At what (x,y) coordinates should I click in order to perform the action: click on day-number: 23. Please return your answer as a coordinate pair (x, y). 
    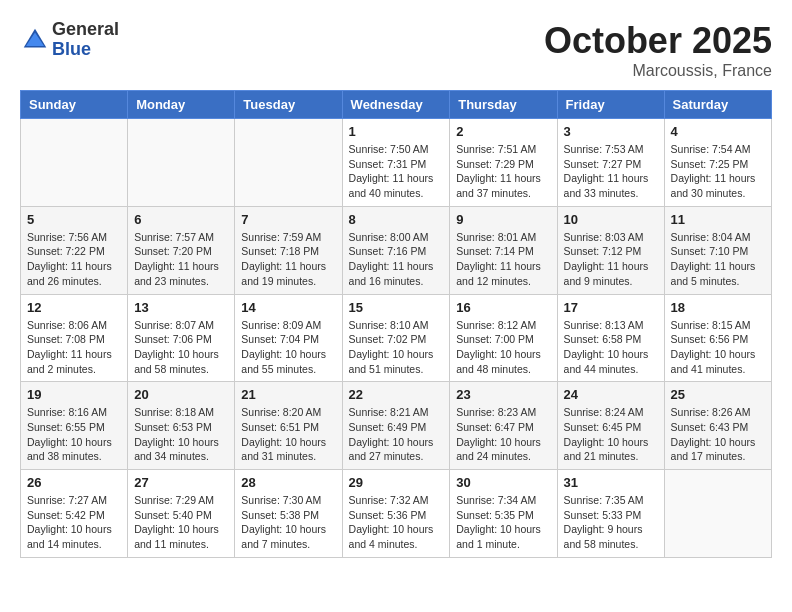
    Looking at the image, I should click on (503, 394).